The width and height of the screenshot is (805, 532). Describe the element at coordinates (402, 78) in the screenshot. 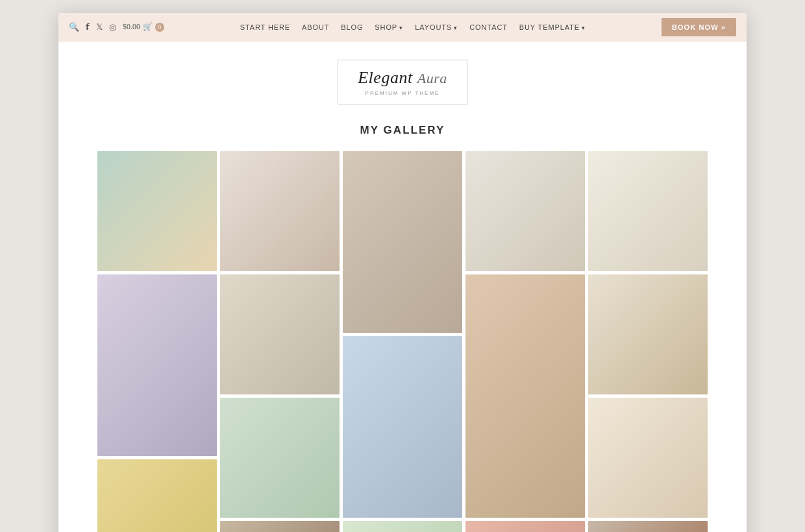

I see `logo-text: Elegant Aura` at that location.